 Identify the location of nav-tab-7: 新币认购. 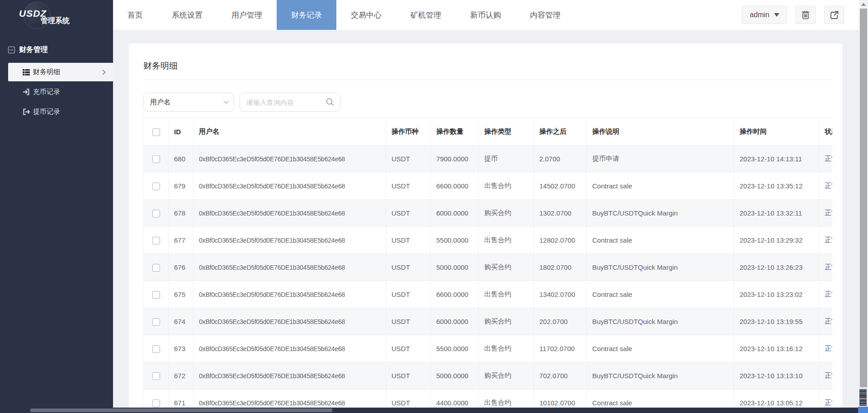
(486, 15).